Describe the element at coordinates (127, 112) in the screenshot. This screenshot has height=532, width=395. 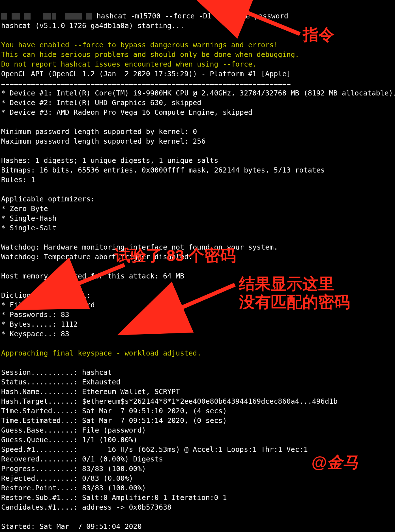
I see `device-line-3: * Device #3: AMD Radeon Pro Vega 16 Comp…` at that location.